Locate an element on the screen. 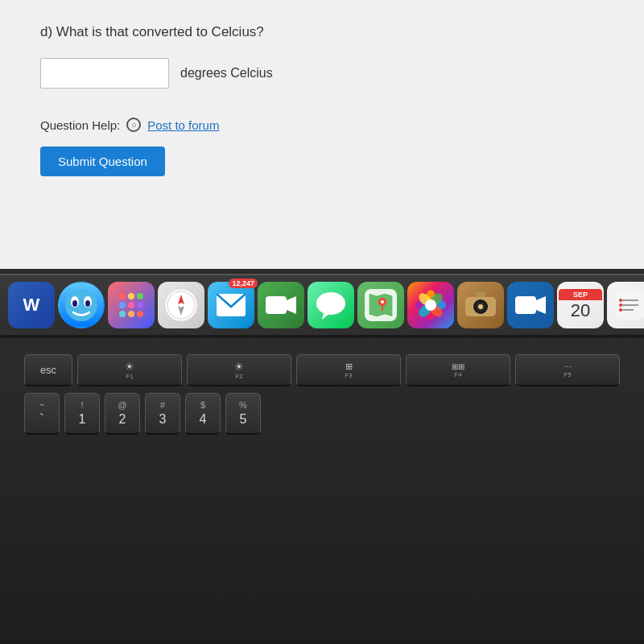  word-letter: W is located at coordinates (32, 305).